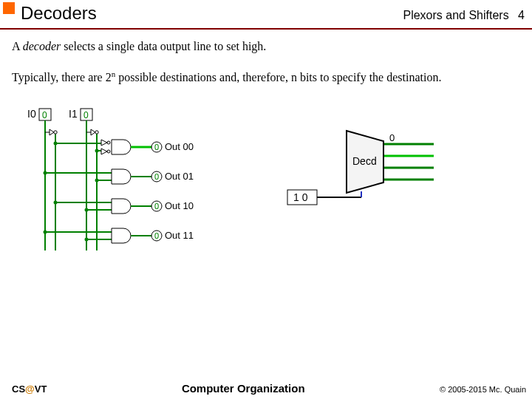 This screenshot has width=532, height=399. I want to click on decoder-block-diagram: 0 Decd 1 0, so click(350, 175).